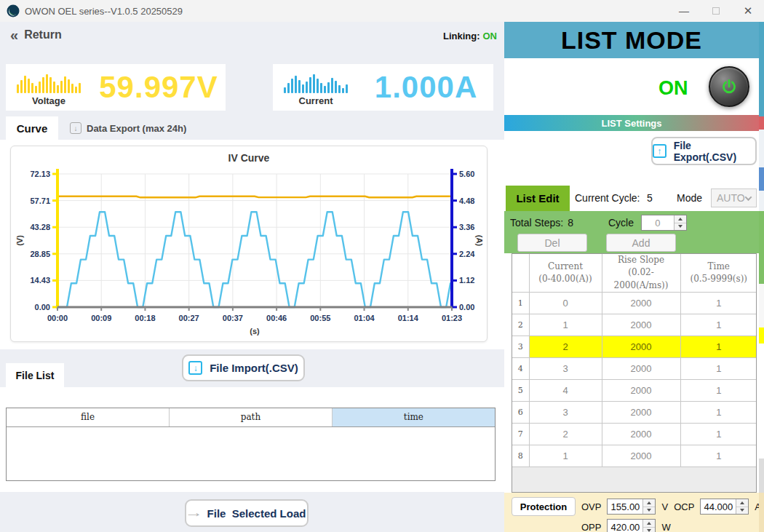 This screenshot has width=764, height=532. What do you see at coordinates (634, 380) in the screenshot?
I see `list-steps-tbody: 1020001212000132200014320001542000163200…` at bounding box center [634, 380].